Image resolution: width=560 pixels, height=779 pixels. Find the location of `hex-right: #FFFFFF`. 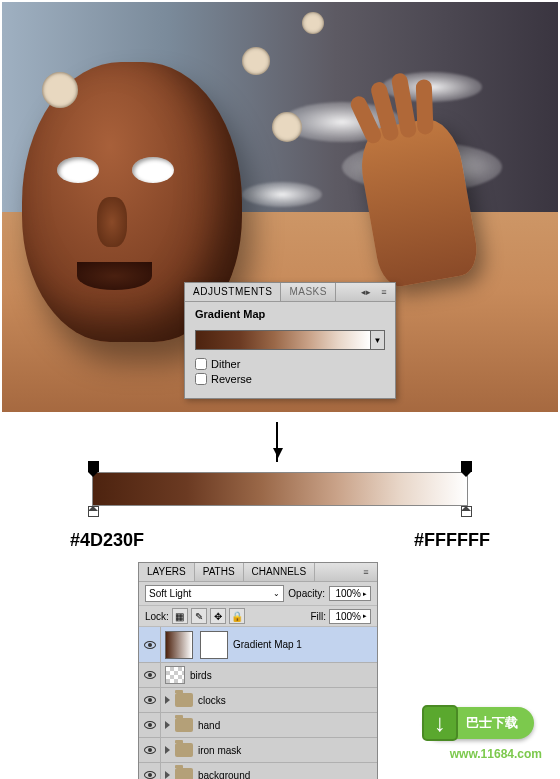

hex-right: #FFFFFF is located at coordinates (452, 540).